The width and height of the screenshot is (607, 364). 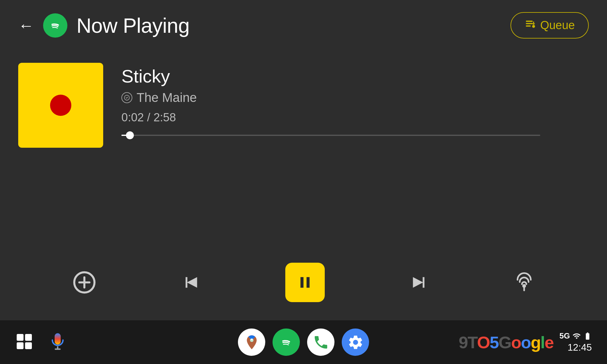 I want to click on skip-forward-button, so click(x=419, y=282).